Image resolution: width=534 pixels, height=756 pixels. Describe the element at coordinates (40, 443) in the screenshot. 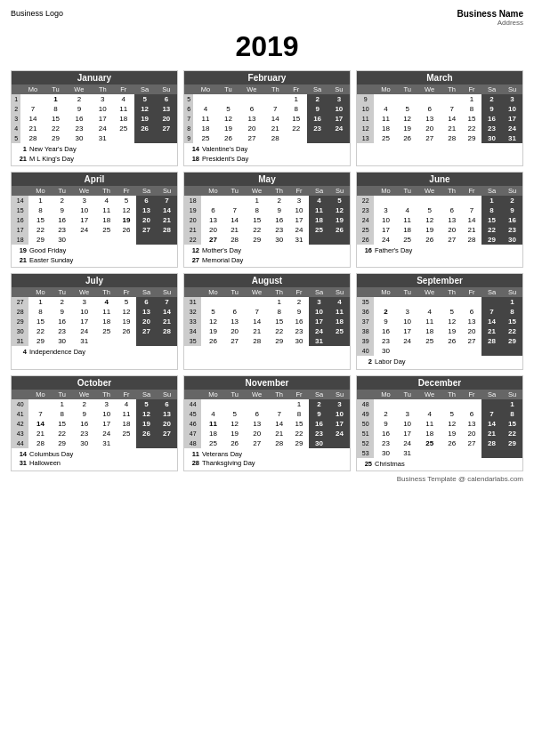

I see `weekday: 28` at that location.